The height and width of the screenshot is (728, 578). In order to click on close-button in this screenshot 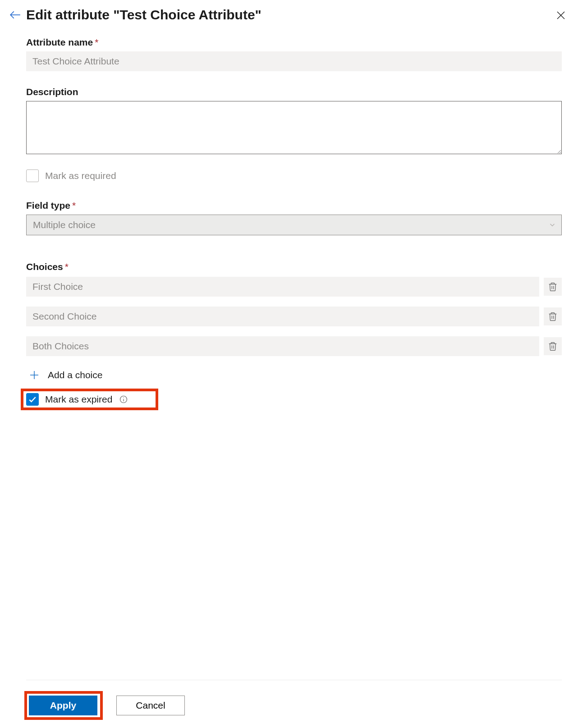, I will do `click(561, 15)`.